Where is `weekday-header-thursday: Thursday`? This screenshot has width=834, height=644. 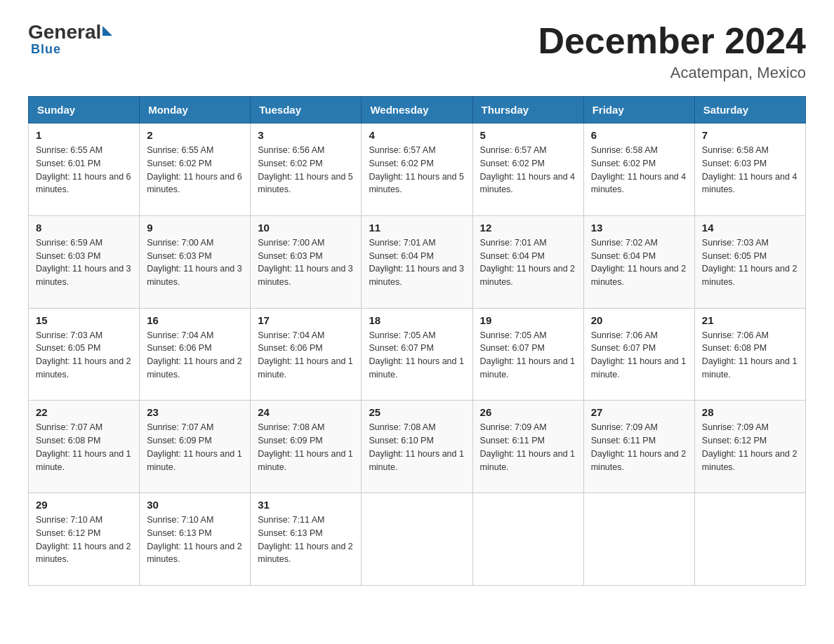 weekday-header-thursday: Thursday is located at coordinates (528, 110).